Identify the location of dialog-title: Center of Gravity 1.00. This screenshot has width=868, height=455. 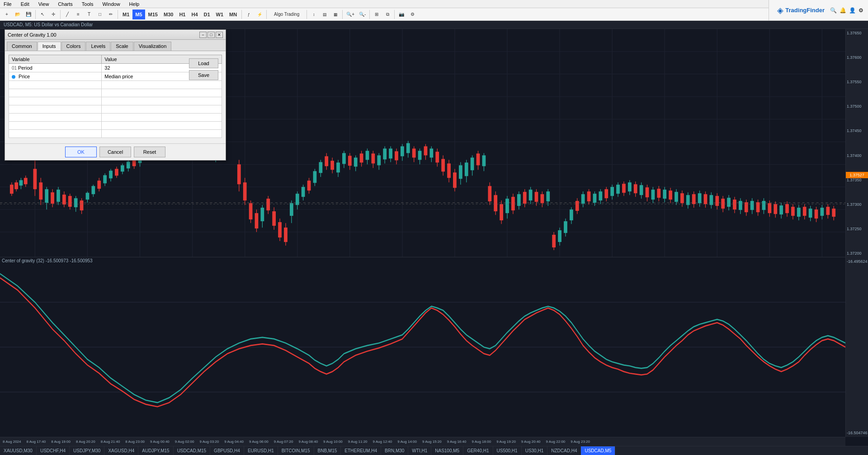
(32, 35).